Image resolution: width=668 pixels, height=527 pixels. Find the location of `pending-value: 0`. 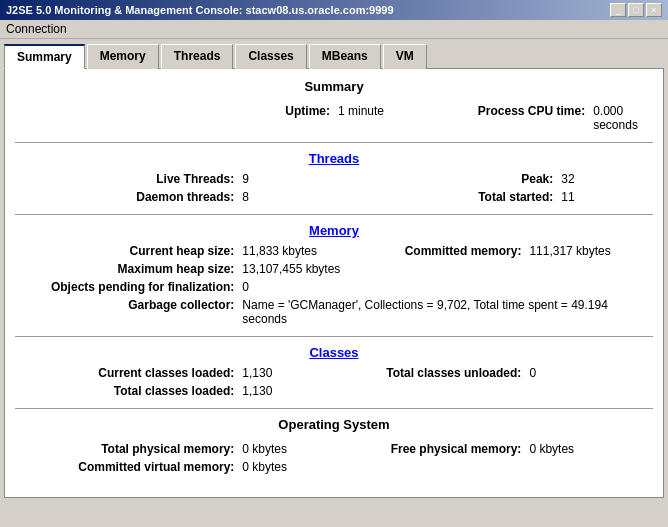

pending-value: 0 is located at coordinates (246, 287).